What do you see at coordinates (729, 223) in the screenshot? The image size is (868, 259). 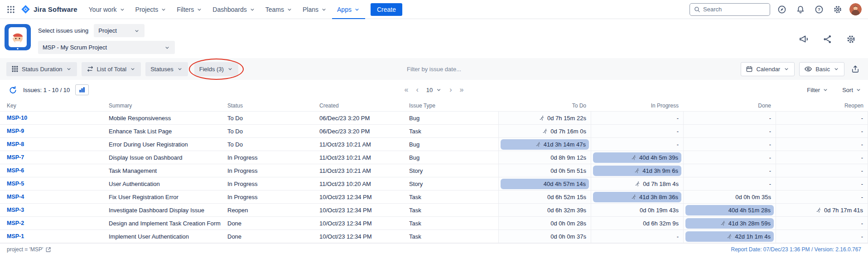 I see `duration-bar: 41d 3h 28m 59s` at bounding box center [729, 223].